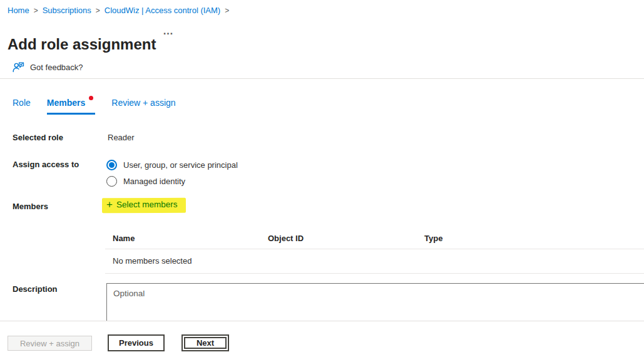 Image resolution: width=644 pixels, height=357 pixels. I want to click on breadcrumb: Home > Subscriptions > CloudWiz | Access…, so click(120, 10).